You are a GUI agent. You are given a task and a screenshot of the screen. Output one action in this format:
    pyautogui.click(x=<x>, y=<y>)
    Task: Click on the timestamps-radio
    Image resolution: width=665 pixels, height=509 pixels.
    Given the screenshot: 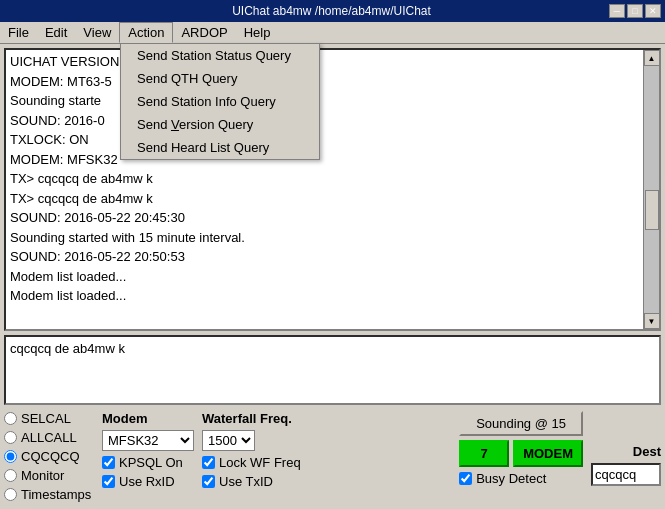 What is the action you would take?
    pyautogui.click(x=10, y=494)
    